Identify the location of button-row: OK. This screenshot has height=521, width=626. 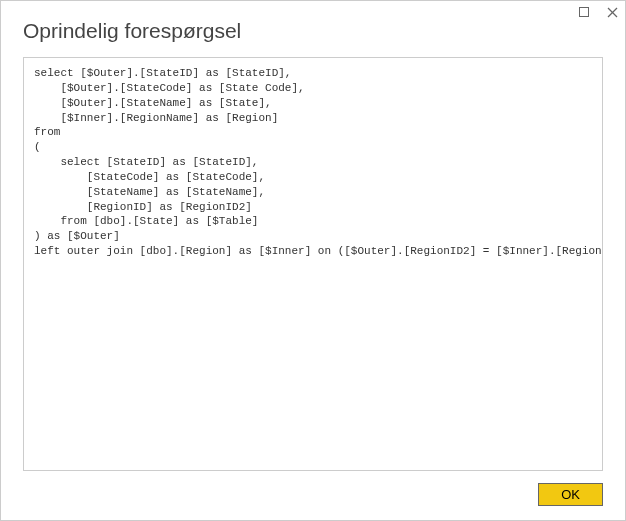
(313, 494).